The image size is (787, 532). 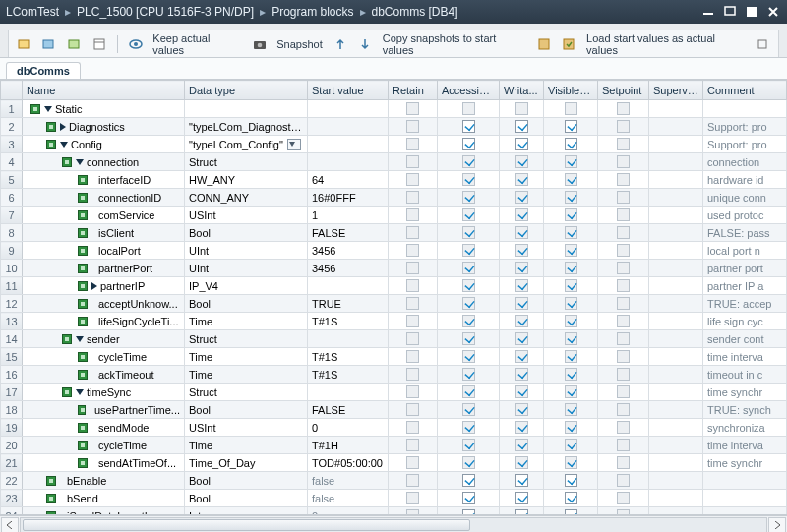 I want to click on row-comment: TRUE: synch, so click(x=746, y=410).